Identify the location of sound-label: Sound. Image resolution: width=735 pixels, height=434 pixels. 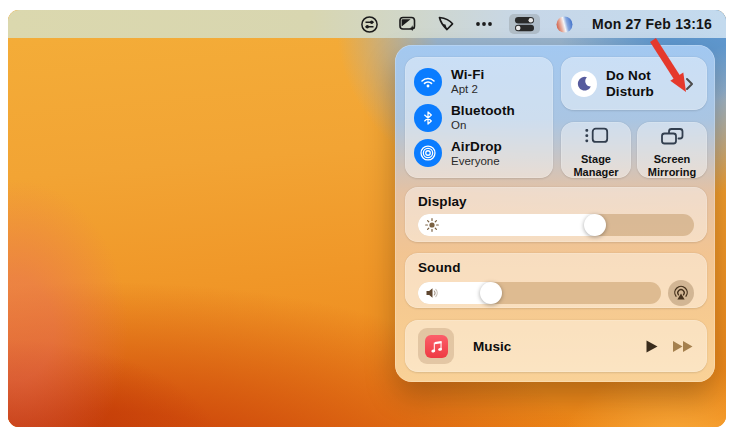
(556, 268).